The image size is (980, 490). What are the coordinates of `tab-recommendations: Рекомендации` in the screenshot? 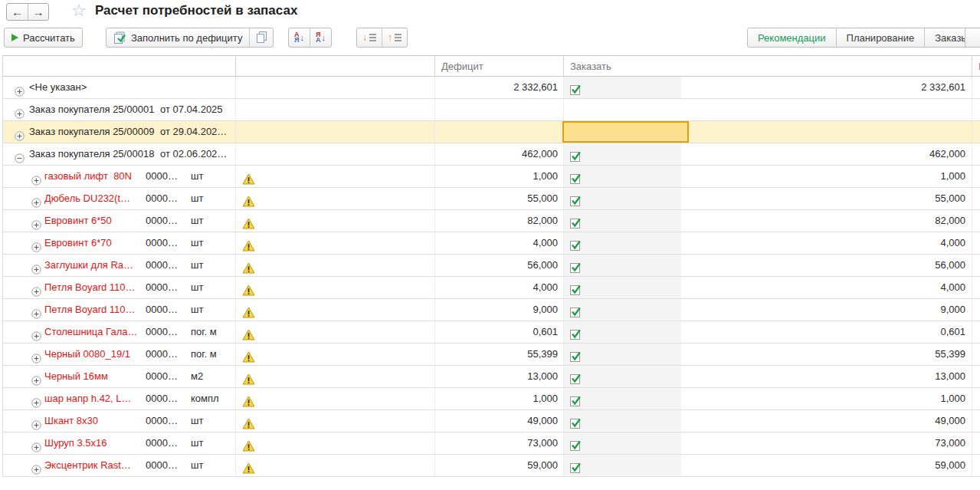 It's located at (792, 38).